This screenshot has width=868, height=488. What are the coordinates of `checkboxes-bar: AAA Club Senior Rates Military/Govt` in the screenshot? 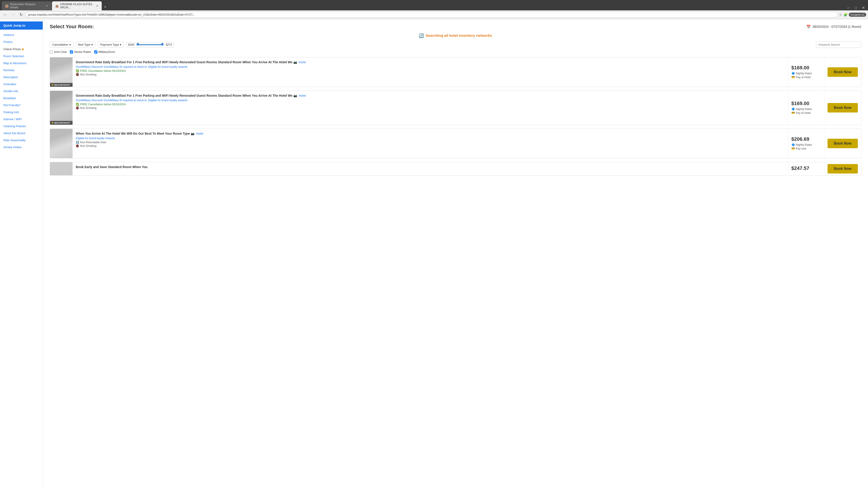 It's located at (456, 52).